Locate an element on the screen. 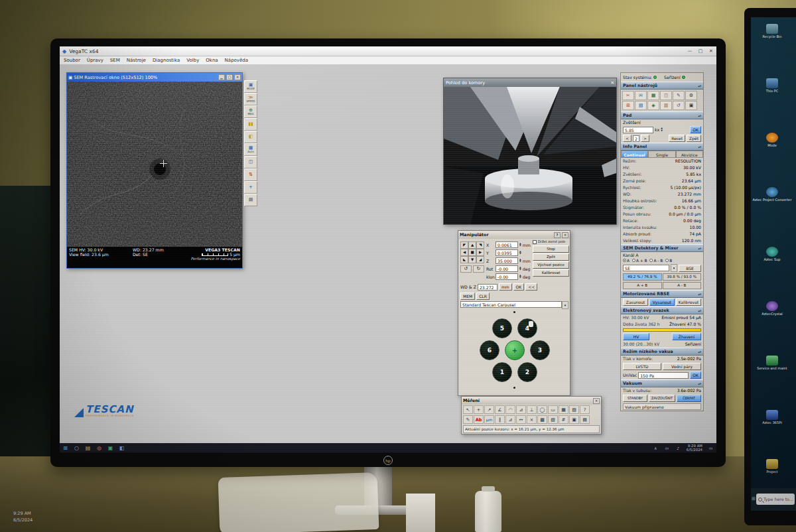 The image size is (796, 532). tool-icon-3: ▦ is located at coordinates (653, 96).